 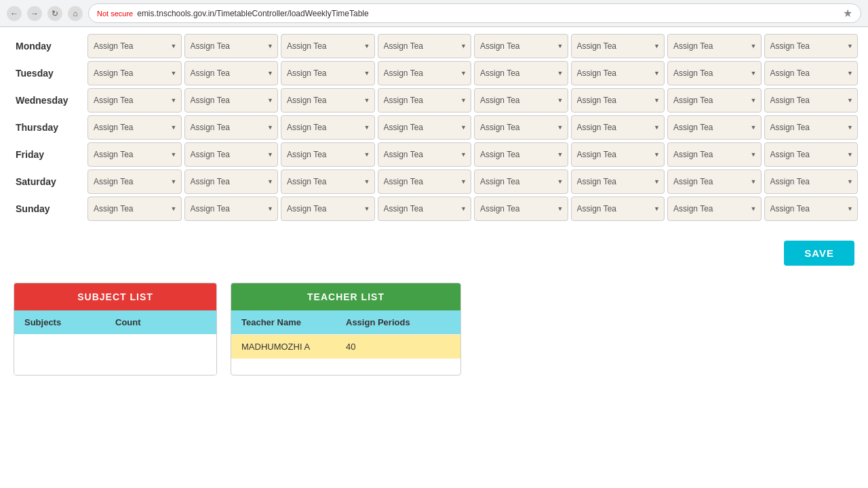 I want to click on period-select-wrapper-friday-1: Assign Tea, so click(x=134, y=155).